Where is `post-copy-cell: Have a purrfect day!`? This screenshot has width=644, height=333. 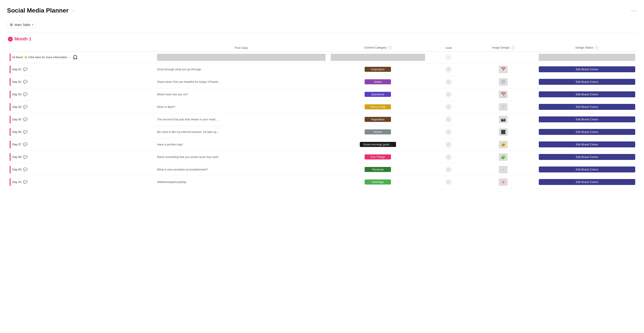
post-copy-cell: Have a purrfect day! is located at coordinates (242, 144).